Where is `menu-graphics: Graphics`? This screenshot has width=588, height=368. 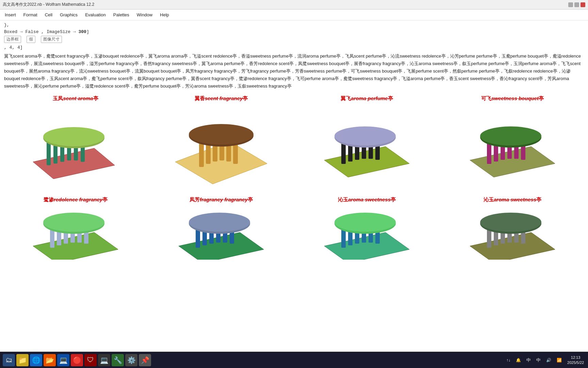 menu-graphics: Graphics is located at coordinates (69, 15).